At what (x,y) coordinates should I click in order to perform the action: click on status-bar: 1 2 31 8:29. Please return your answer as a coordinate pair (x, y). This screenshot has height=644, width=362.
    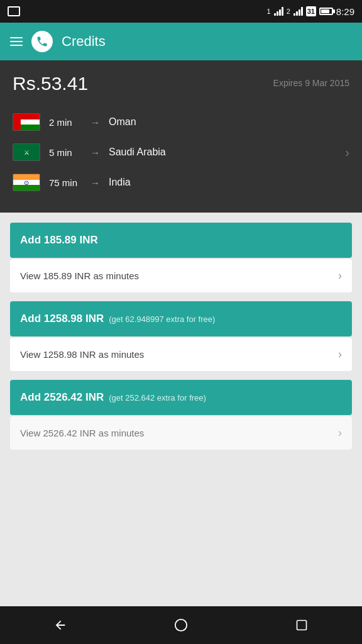
    Looking at the image, I should click on (181, 11).